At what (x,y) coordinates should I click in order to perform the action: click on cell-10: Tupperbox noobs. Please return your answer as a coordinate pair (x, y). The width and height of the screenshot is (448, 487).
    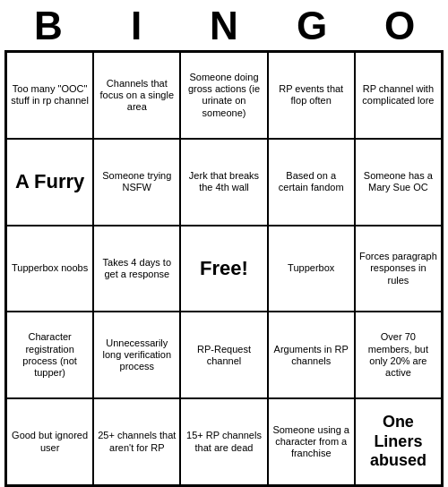
    Looking at the image, I should click on (50, 269).